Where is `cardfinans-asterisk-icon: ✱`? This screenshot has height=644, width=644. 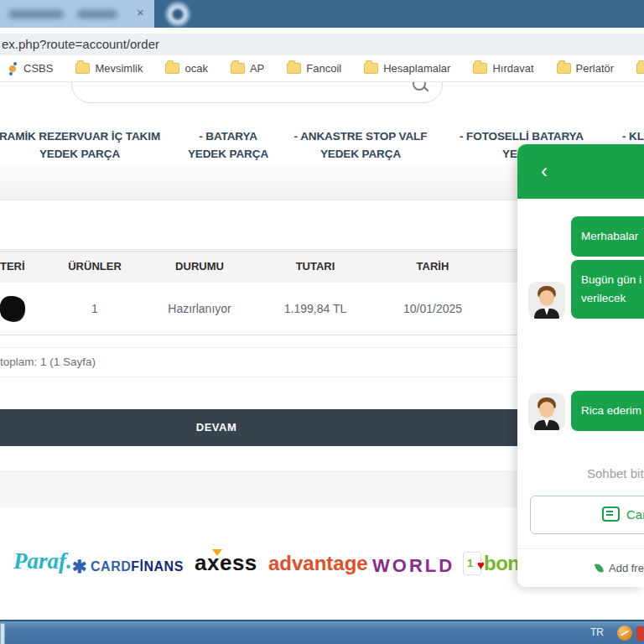
cardfinans-asterisk-icon: ✱ is located at coordinates (80, 567).